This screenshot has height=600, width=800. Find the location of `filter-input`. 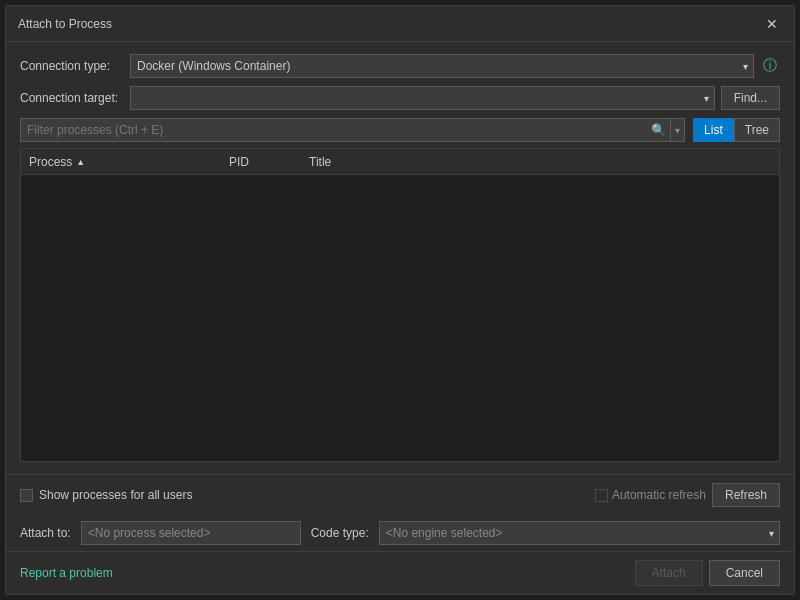

filter-input is located at coordinates (334, 130).